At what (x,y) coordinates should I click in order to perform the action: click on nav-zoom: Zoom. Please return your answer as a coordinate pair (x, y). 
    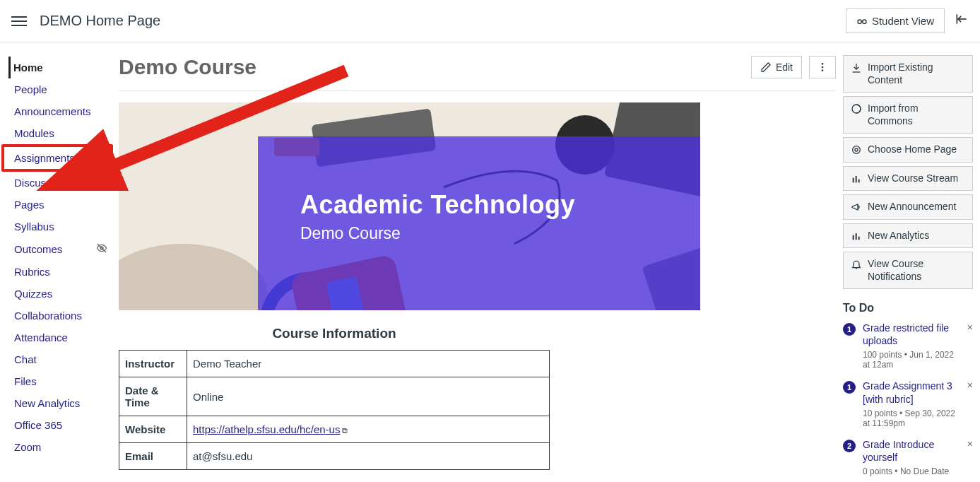
    Looking at the image, I should click on (62, 447).